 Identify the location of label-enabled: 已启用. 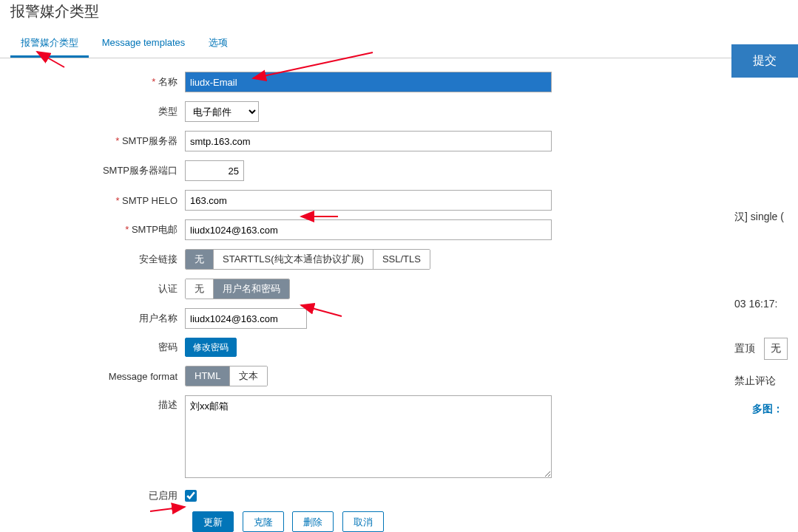
(92, 496).